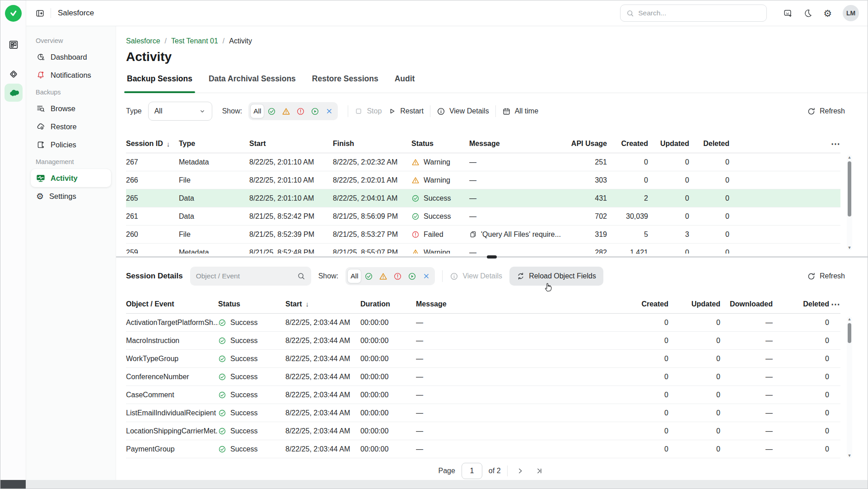 This screenshot has width=868, height=489. Describe the element at coordinates (483, 395) in the screenshot. I see `object-event-row: CaseComment Success 8/22/25, 2:03:44 AM …` at that location.